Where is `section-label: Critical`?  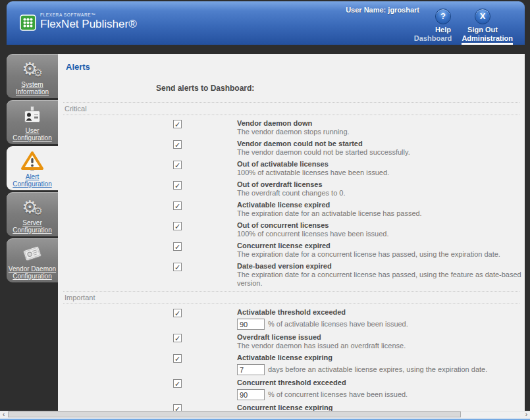 section-label: Critical is located at coordinates (291, 109).